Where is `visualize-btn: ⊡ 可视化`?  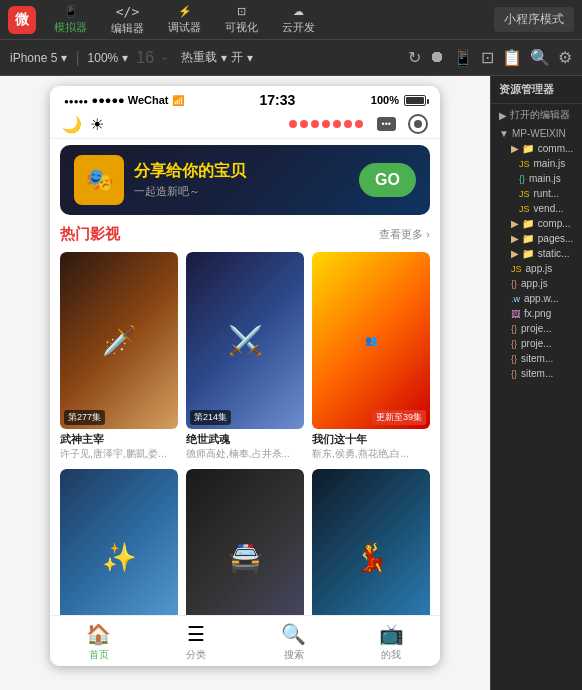
visualize-btn: ⊡ 可视化 is located at coordinates (242, 20).